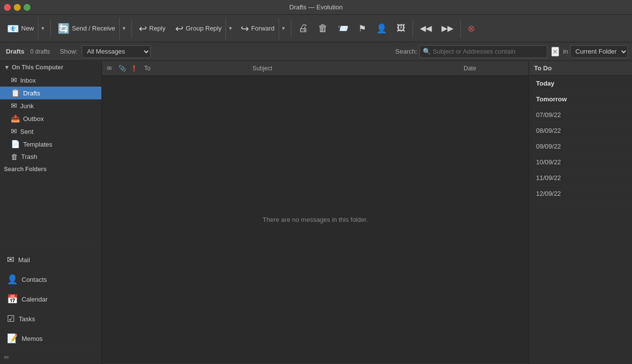  Describe the element at coordinates (28, 29) in the screenshot. I see `new-label: New` at that location.